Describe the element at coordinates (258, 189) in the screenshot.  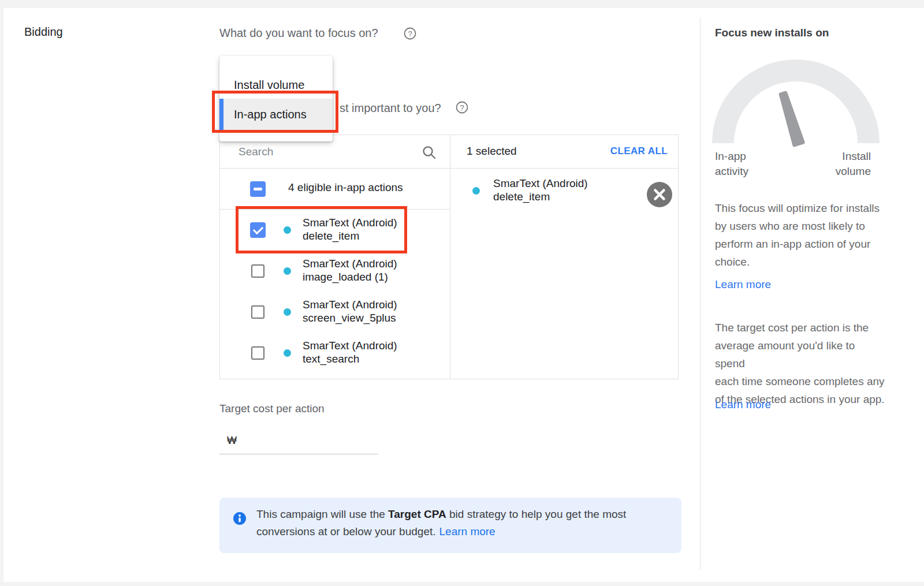
I see `select-all-checkbox-indeterminate` at that location.